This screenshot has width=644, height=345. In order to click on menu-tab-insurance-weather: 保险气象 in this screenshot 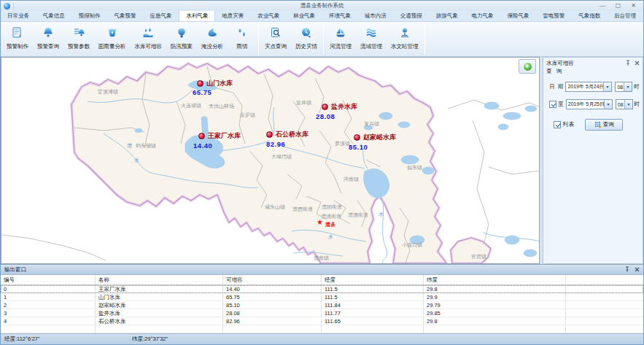, I will do `click(518, 16)`.